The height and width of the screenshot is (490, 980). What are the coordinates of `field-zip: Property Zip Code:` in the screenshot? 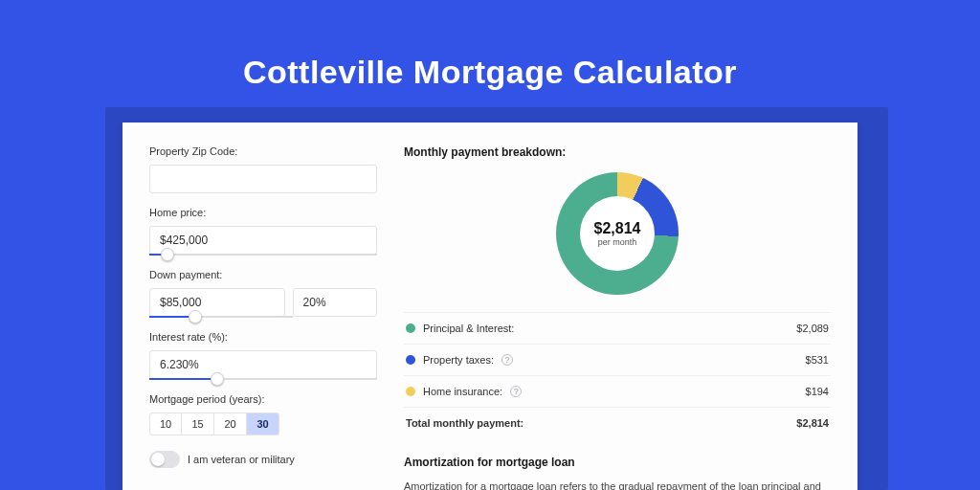 It's located at (263, 169).